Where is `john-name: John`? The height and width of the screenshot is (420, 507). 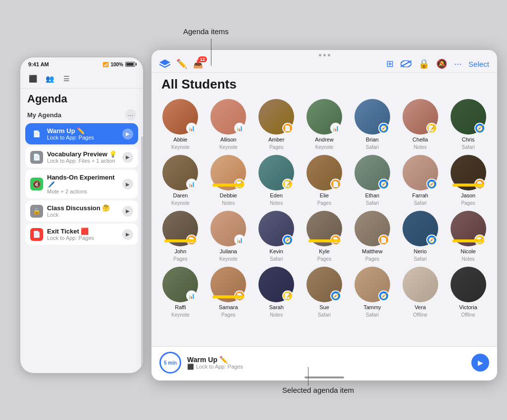 john-name: John is located at coordinates (180, 251).